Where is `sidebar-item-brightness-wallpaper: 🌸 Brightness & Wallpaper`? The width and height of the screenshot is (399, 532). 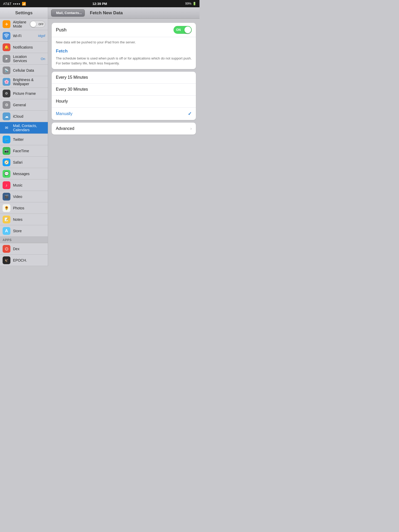 sidebar-item-brightness-wallpaper: 🌸 Brightness & Wallpaper is located at coordinates (24, 82).